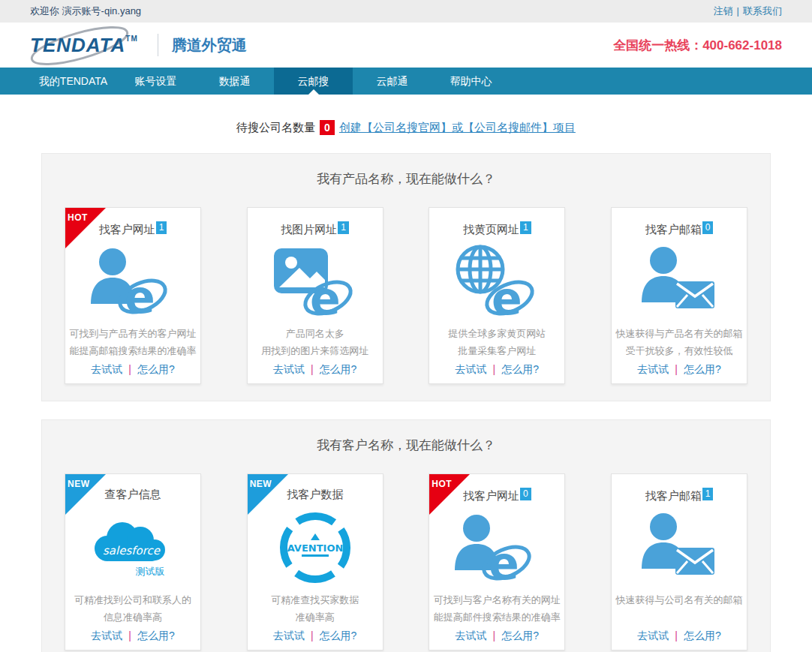 Image resolution: width=812 pixels, height=652 pixels. I want to click on logo-text: TENDATATM, so click(84, 45).